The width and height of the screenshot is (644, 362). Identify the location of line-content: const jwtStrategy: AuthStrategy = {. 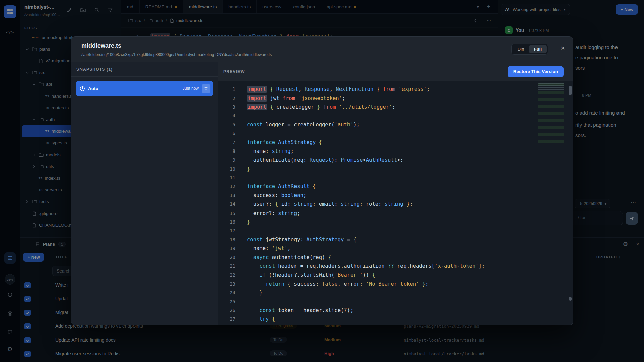
(296, 240).